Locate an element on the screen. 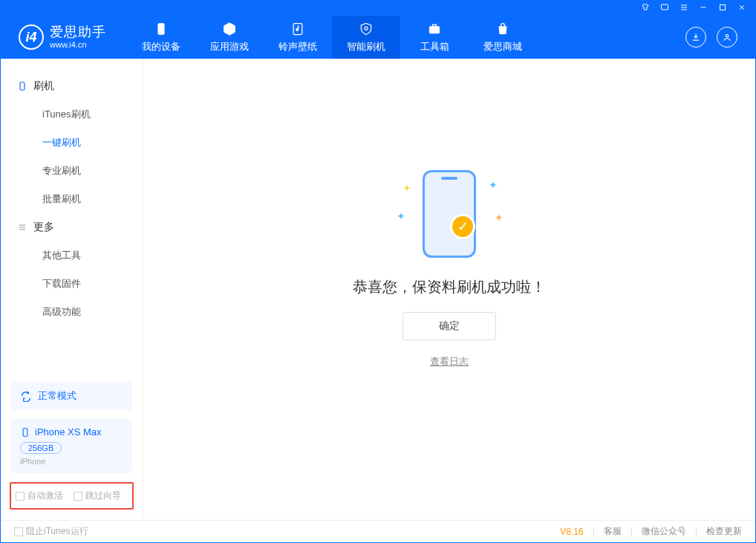 The height and width of the screenshot is (543, 756). tab-label: 应用游戏 is located at coordinates (229, 47).